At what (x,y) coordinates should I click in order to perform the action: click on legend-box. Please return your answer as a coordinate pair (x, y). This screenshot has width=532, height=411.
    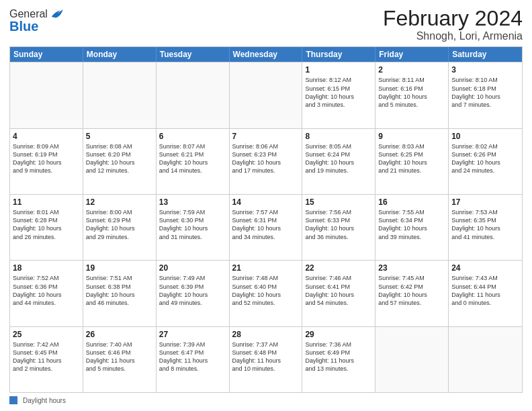
    Looking at the image, I should click on (13, 400).